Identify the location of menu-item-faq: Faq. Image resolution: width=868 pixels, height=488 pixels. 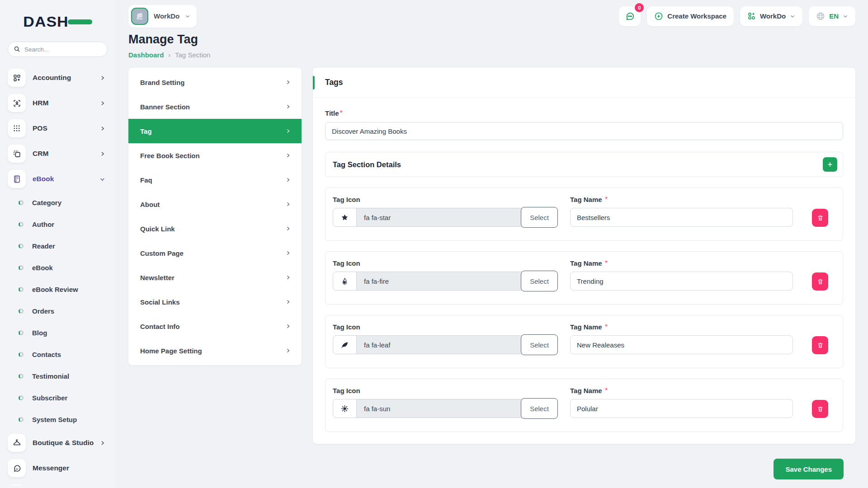
(215, 180).